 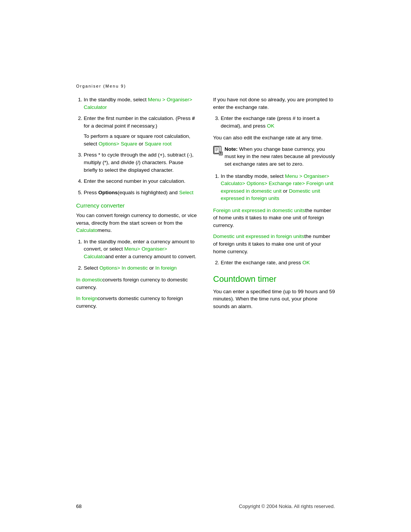 I want to click on right-step1-text: In the standby mode, select Menu > Organ…, so click(x=277, y=187).